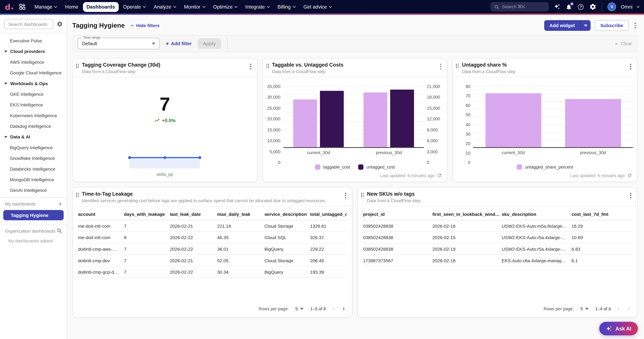  What do you see at coordinates (212, 311) in the screenshot?
I see `table-pagination: Rows per page: 5 1–5 of 8 ‹ ›` at bounding box center [212, 311].